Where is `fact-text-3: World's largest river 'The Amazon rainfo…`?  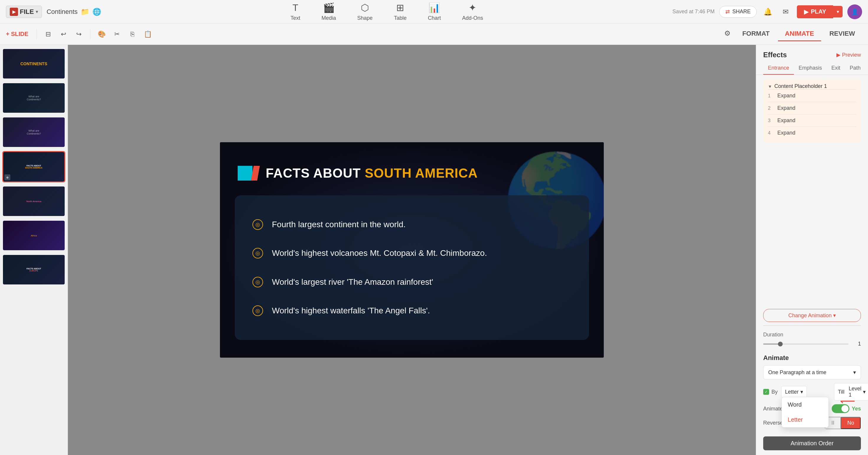
fact-text-3: World's largest river 'The Amazon rainfo… is located at coordinates (352, 282).